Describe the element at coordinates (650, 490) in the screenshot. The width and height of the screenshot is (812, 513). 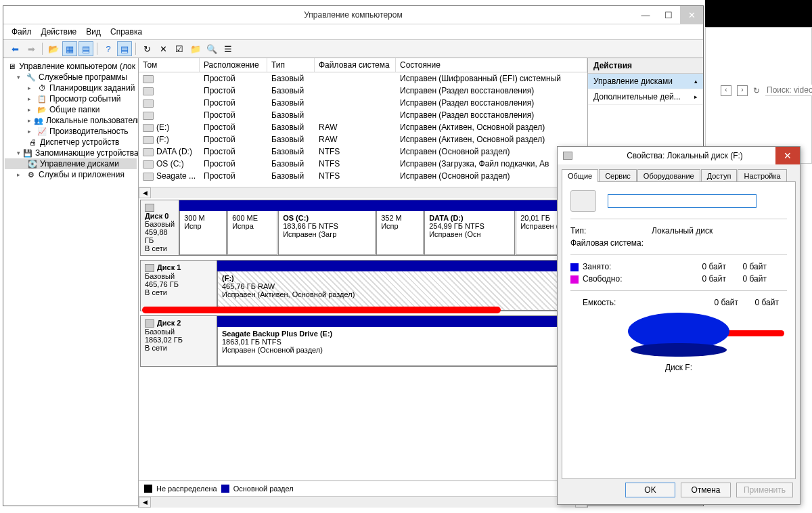
I see `ok-button: OK` at that location.